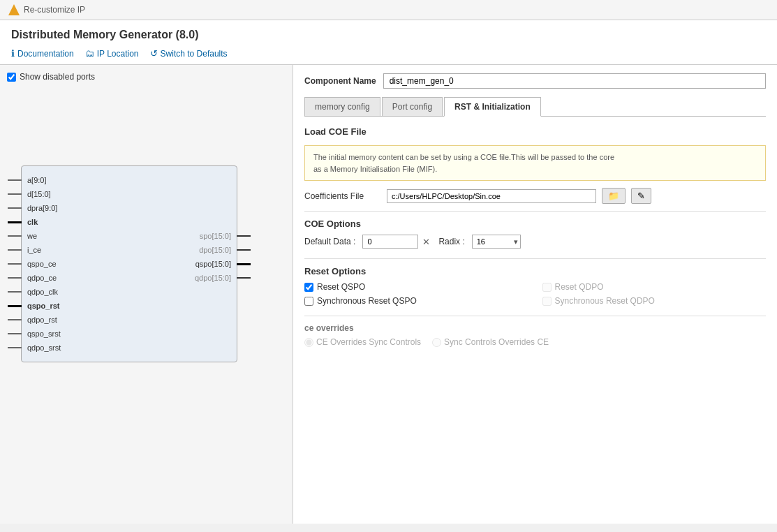 The height and width of the screenshot is (532, 777). What do you see at coordinates (43, 306) in the screenshot?
I see `port-label: qspo_rst` at bounding box center [43, 306].